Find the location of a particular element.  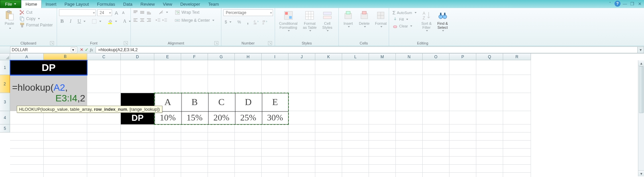

delete-cells-button: Delete is located at coordinates (364, 19).